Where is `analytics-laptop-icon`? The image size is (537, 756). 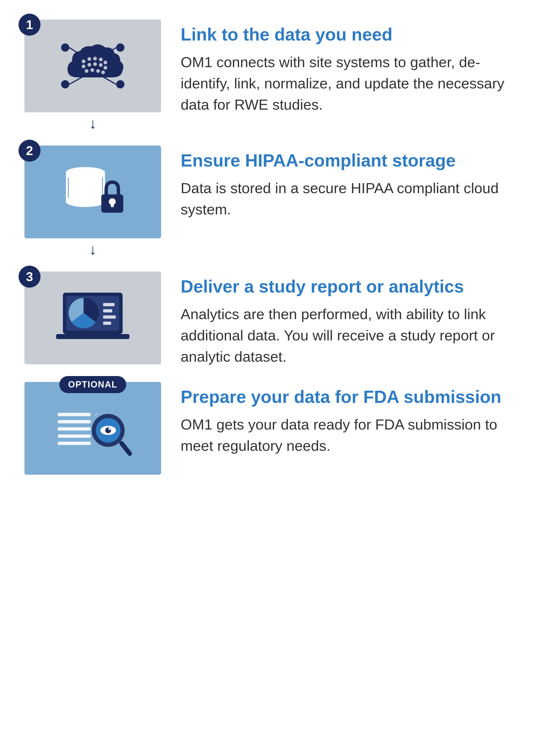
analytics-laptop-icon is located at coordinates (93, 318).